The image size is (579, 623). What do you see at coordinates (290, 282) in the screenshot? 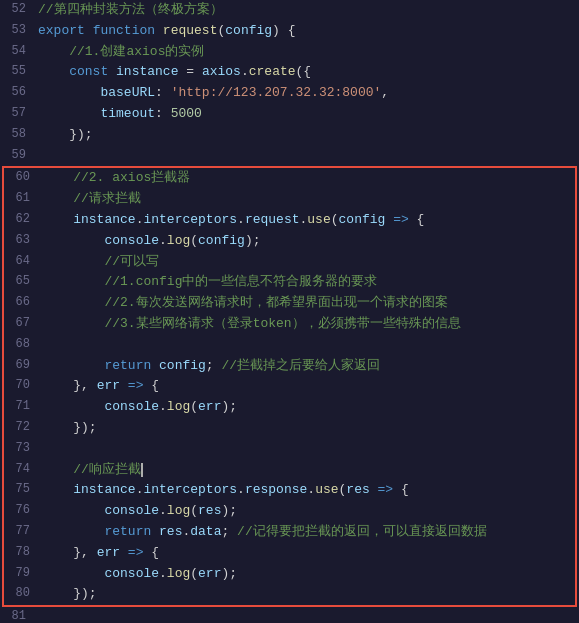
I see `line-65: 65 //1.config中的一些信息不符合服务器的要求` at bounding box center [290, 282].